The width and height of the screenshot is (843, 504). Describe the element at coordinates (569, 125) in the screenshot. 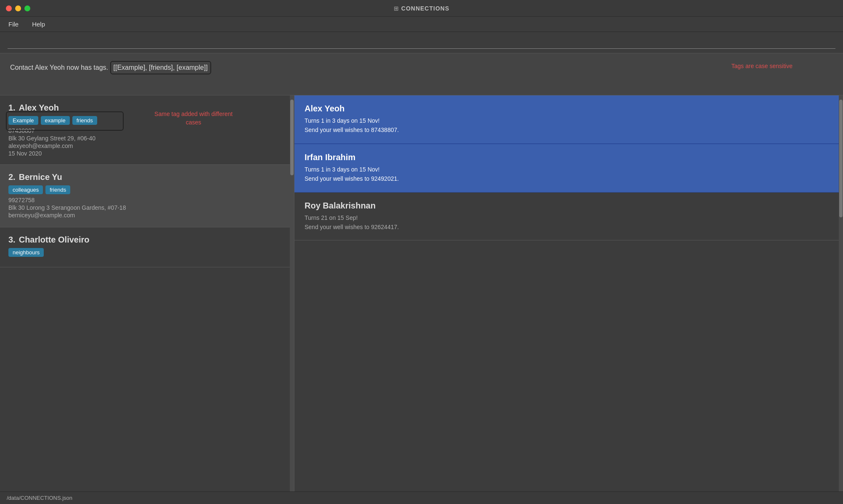

I see `birthday-info-1: Turns 1 in 3 days on 15 Nov! Send your w…` at that location.